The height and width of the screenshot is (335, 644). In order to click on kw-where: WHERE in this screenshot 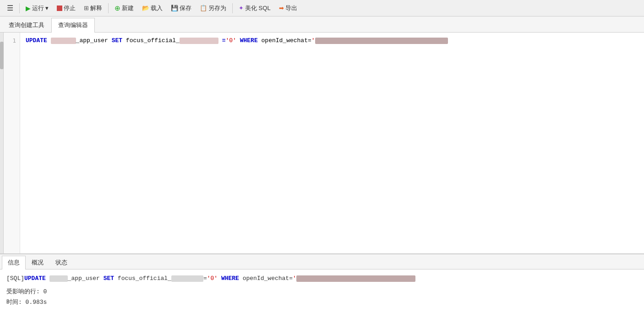, I will do `click(251, 41)`.